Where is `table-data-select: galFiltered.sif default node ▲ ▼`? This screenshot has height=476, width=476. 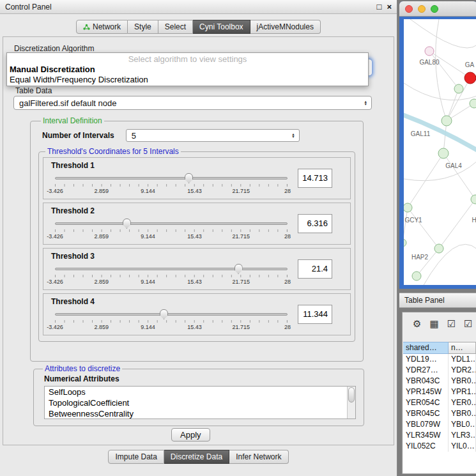
table-data-select: galFiltered.sif default node ▲ ▼ is located at coordinates (193, 103).